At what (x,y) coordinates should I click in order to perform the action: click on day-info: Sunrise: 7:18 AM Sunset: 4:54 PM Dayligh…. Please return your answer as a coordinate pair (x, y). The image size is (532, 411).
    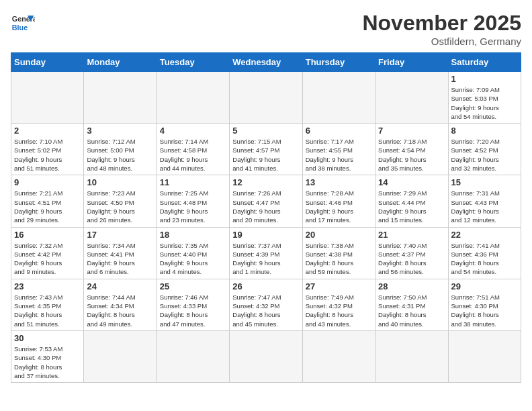
    Looking at the image, I should click on (411, 154).